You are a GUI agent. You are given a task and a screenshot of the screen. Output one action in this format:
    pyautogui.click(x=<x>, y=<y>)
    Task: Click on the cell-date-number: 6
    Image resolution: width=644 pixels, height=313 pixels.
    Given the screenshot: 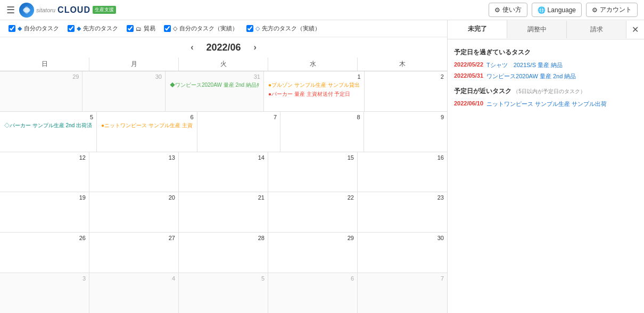 What is the action you would take?
    pyautogui.click(x=313, y=278)
    